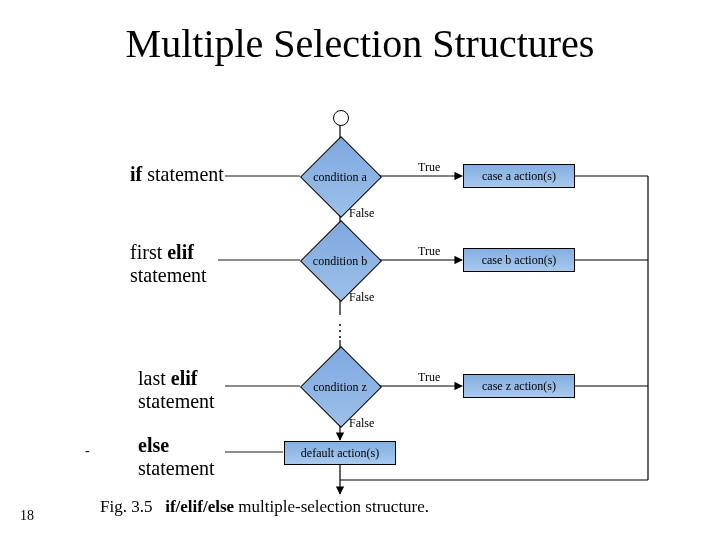  I want to click on caption-fig: Fig. 3.5, so click(126, 506).